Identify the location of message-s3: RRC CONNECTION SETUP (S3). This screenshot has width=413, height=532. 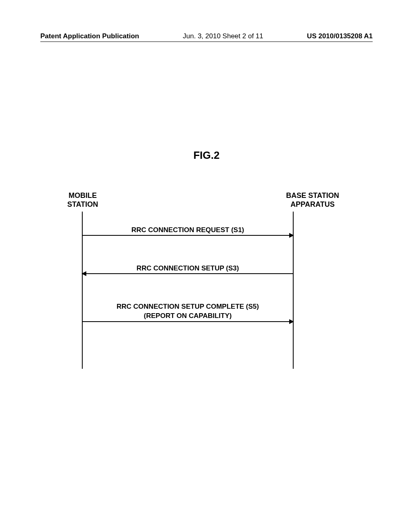
(188, 269).